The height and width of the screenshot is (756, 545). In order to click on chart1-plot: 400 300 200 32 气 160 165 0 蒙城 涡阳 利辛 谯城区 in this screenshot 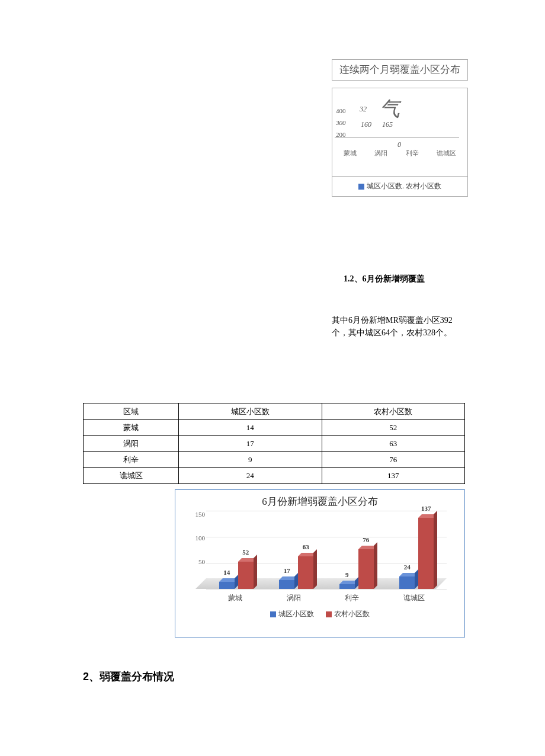, I will do `click(400, 132)`.